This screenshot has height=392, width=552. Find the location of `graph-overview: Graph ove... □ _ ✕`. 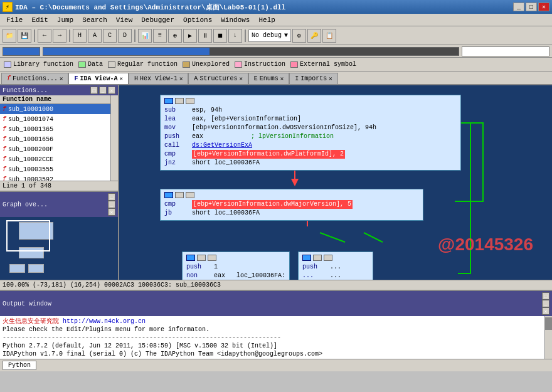

graph-overview: Graph ove... □ _ ✕ is located at coordinates (59, 235).